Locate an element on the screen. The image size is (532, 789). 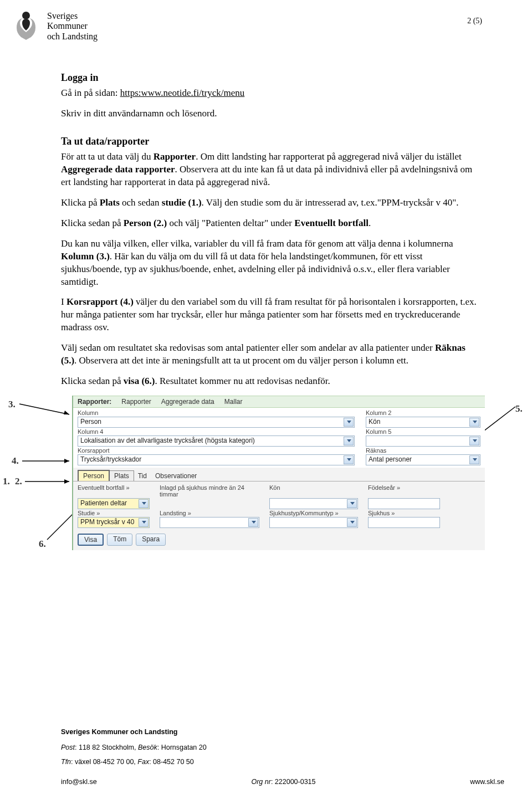
callout-2: 2. is located at coordinates (19, 481).